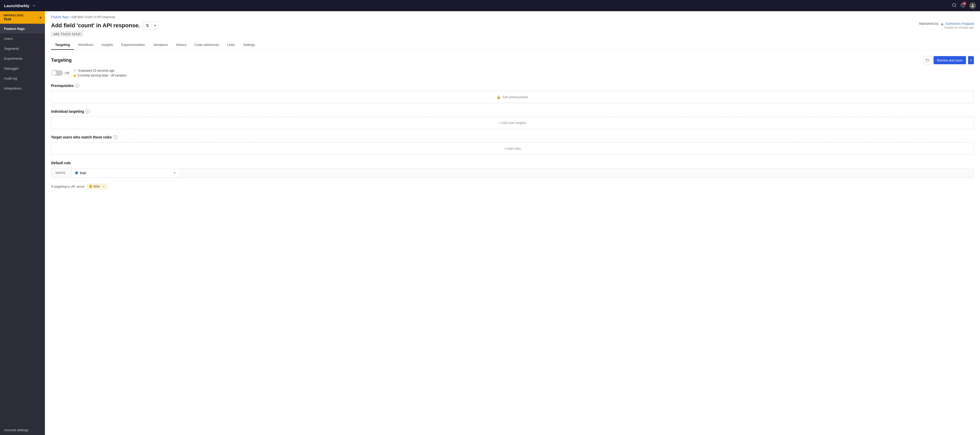  Describe the element at coordinates (22, 39) in the screenshot. I see `sidebar-item-users: Users` at that location.